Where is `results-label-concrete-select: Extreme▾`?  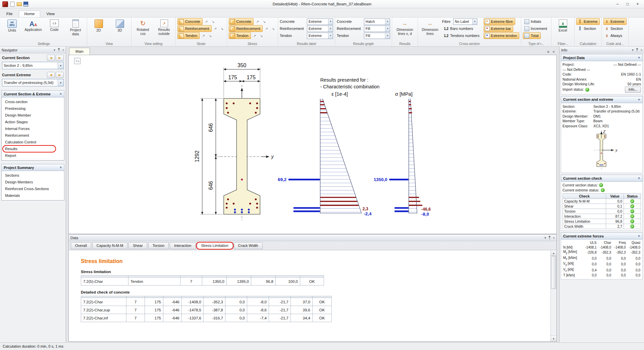 results-label-concrete-select: Extreme▾ is located at coordinates (320, 21).